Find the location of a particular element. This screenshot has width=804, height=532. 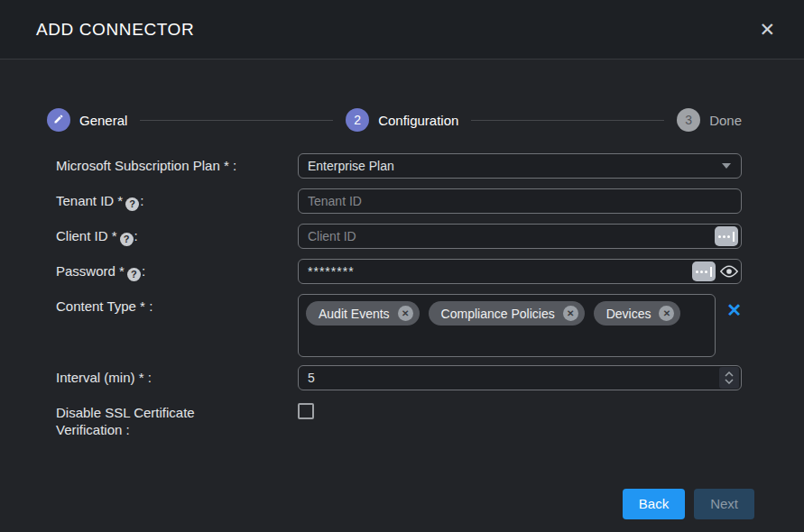

number-stepper is located at coordinates (729, 378).